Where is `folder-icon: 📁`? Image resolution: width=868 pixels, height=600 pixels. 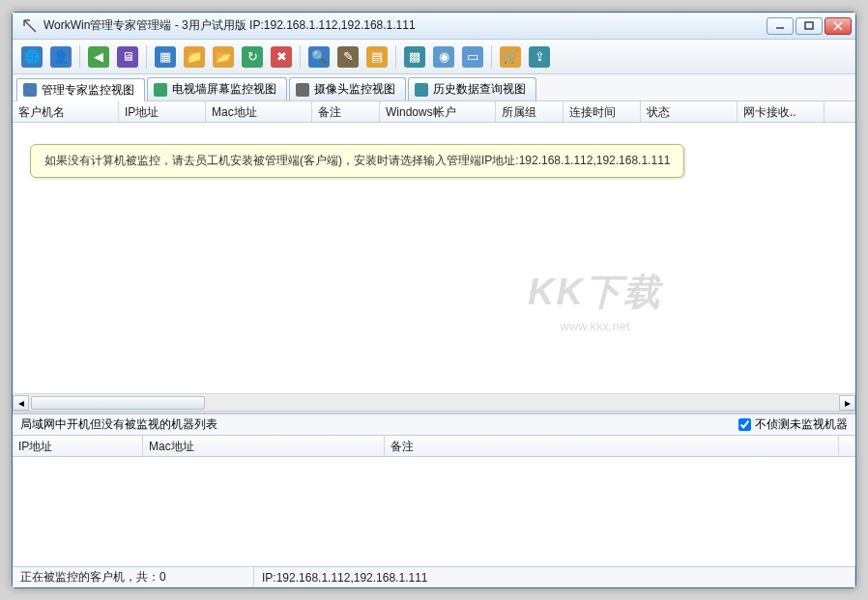
folder-icon: 📁 is located at coordinates (194, 57).